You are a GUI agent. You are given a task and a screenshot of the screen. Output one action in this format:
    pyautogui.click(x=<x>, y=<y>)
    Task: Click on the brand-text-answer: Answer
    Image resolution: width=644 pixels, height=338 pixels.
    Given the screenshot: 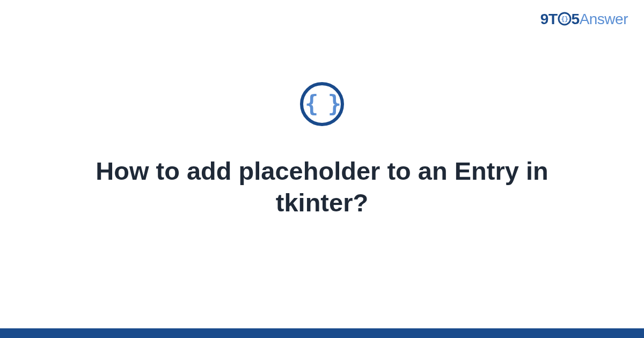 What is the action you would take?
    pyautogui.click(x=604, y=19)
    